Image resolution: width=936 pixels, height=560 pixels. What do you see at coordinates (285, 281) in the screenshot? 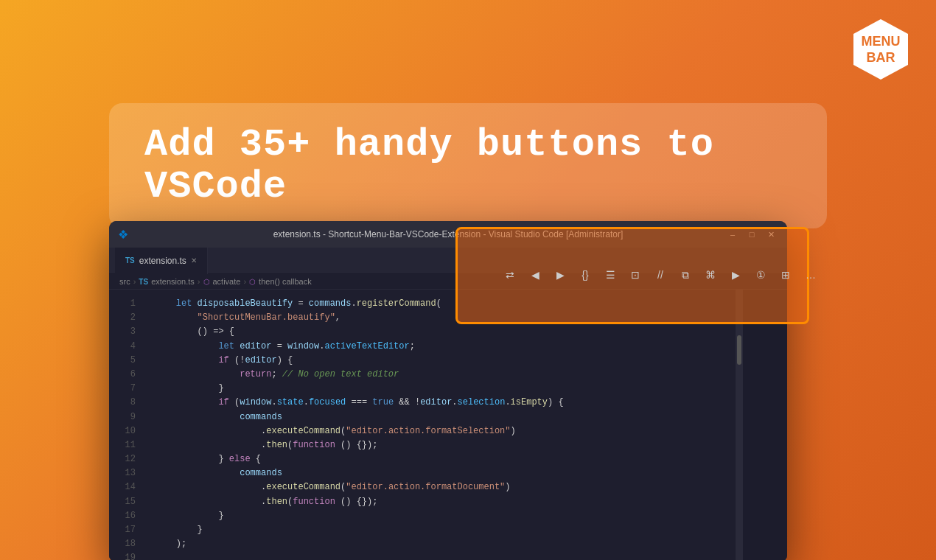
I see `bc-callback: then() callback` at bounding box center [285, 281].